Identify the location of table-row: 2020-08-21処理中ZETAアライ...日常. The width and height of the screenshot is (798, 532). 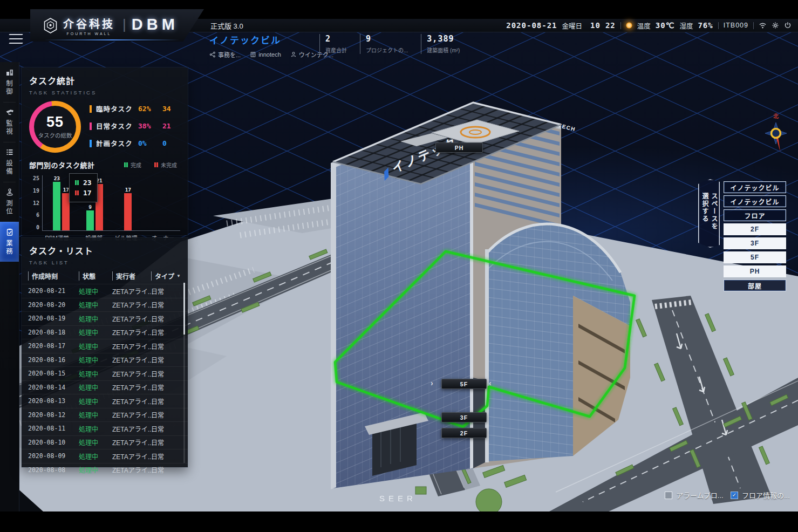
(105, 291).